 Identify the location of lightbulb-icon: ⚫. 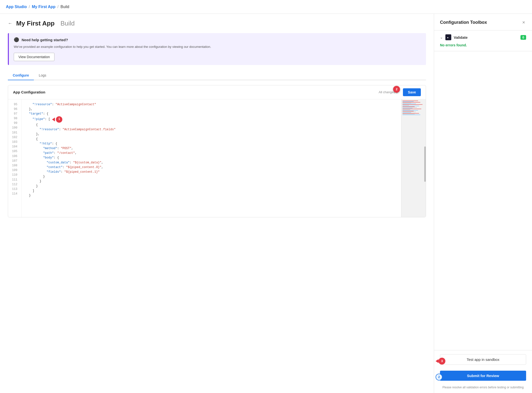
(16, 40).